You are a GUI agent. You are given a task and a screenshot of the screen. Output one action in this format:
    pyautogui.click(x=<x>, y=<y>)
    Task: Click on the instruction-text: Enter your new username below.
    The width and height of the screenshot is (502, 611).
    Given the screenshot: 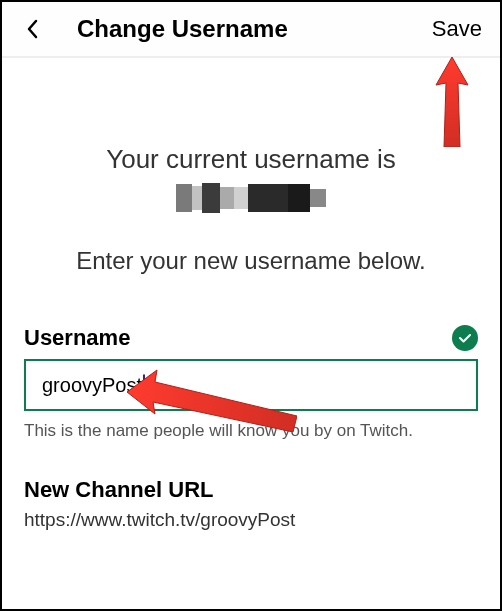 What is the action you would take?
    pyautogui.click(x=251, y=261)
    